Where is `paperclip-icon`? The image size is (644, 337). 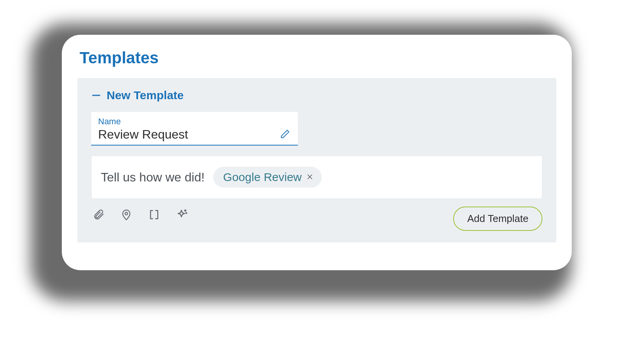
paperclip-icon is located at coordinates (99, 215).